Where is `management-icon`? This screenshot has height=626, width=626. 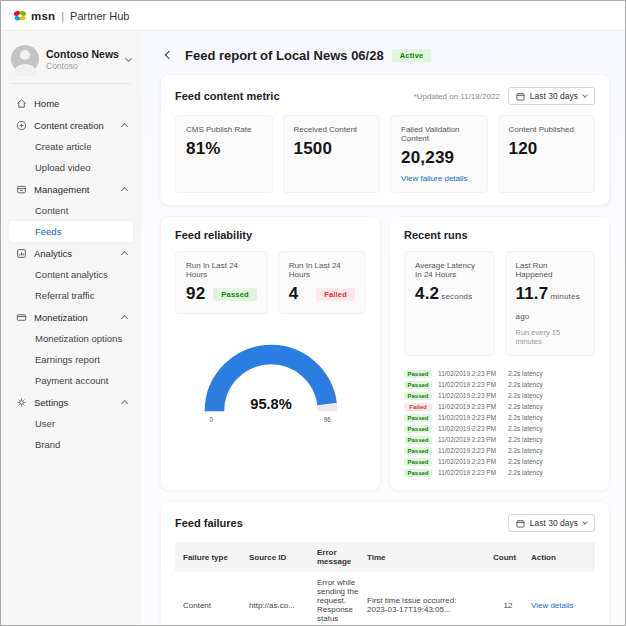
management-icon is located at coordinates (21, 189).